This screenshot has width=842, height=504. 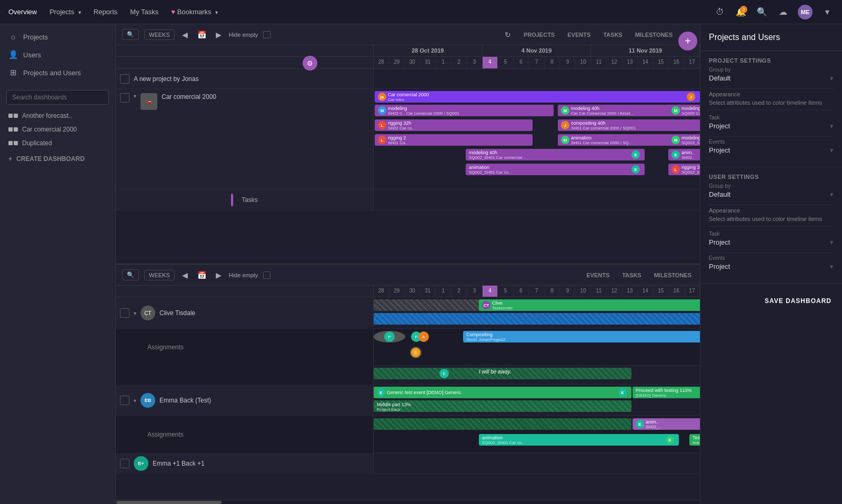 What do you see at coordinates (424, 337) in the screenshot?
I see `mini-avatar-3: A` at bounding box center [424, 337].